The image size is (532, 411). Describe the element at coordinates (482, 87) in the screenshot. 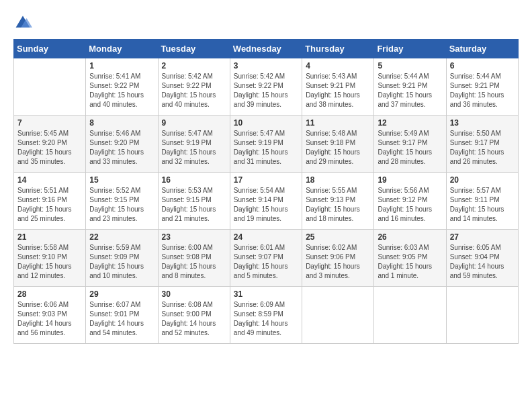

I see `calendar-cell: 6Sunrise: 5:44 AMSunset: 9:21 PMDaylight…` at that location.